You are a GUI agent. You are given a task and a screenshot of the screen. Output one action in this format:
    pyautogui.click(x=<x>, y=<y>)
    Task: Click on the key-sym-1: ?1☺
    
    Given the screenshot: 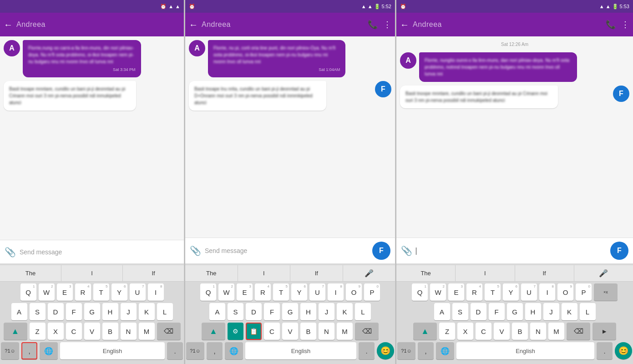 What is the action you would take?
    pyautogui.click(x=10, y=351)
    